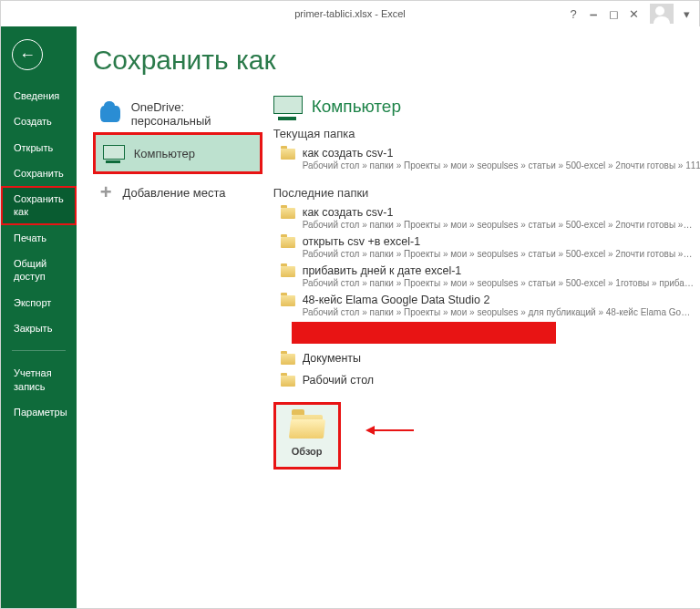 The image size is (700, 609). I want to click on restore-icon: ◻, so click(613, 15).